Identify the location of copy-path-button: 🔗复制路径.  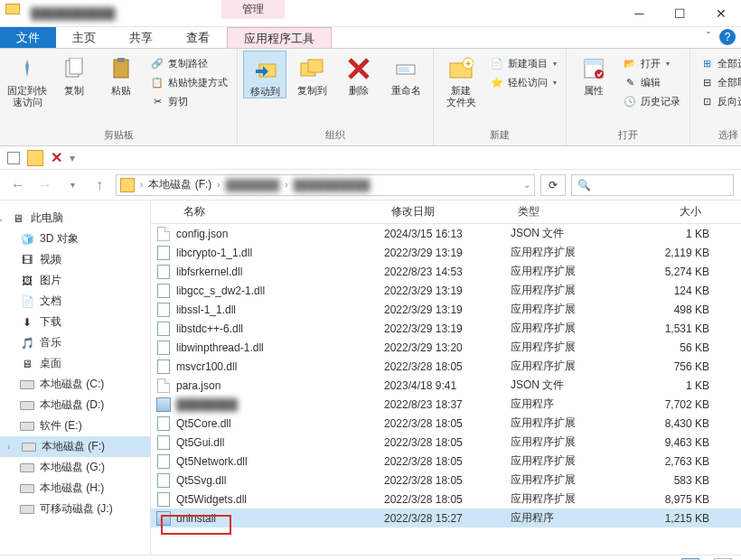
(189, 63).